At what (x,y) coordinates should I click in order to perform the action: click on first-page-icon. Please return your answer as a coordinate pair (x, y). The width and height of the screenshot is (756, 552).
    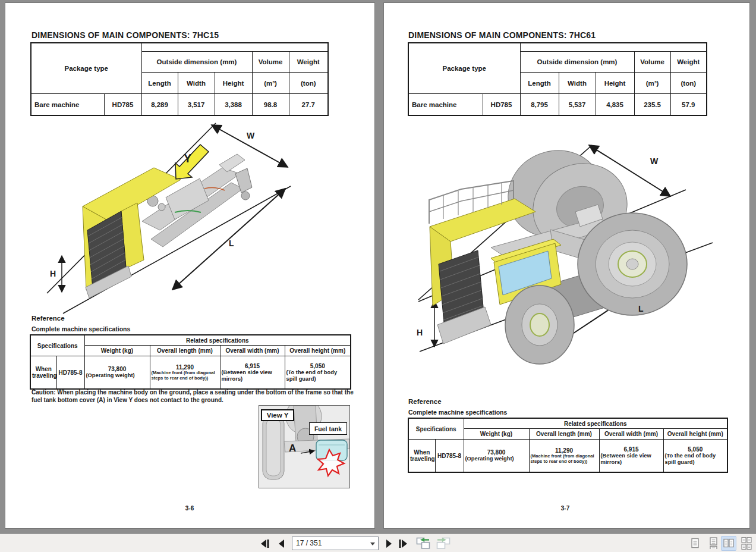
    Looking at the image, I should click on (265, 544).